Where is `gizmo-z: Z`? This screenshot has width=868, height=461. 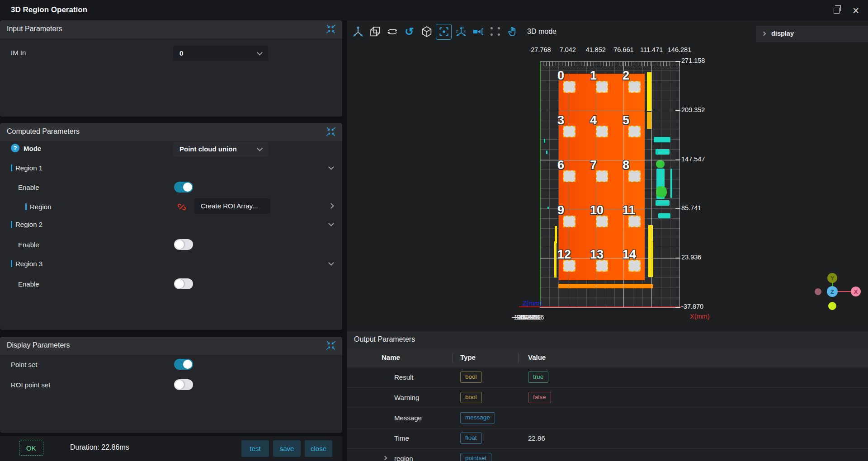
gizmo-z: Z is located at coordinates (832, 292).